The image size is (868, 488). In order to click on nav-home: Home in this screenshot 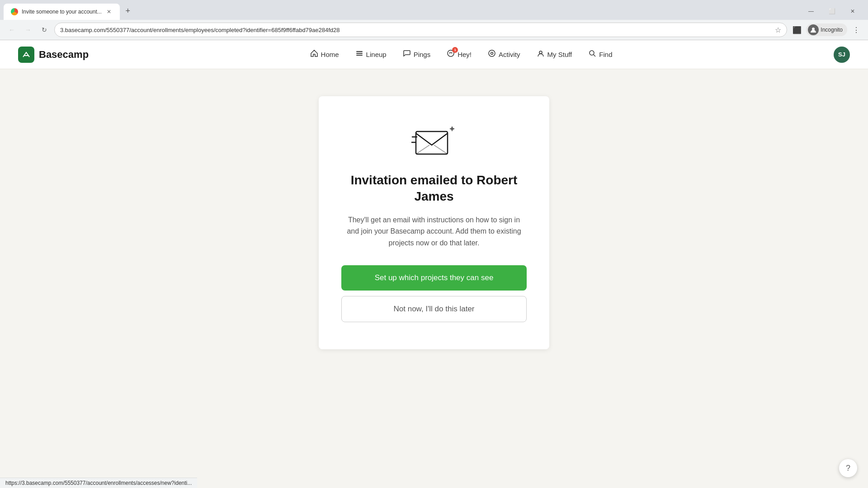, I will do `click(325, 54)`.